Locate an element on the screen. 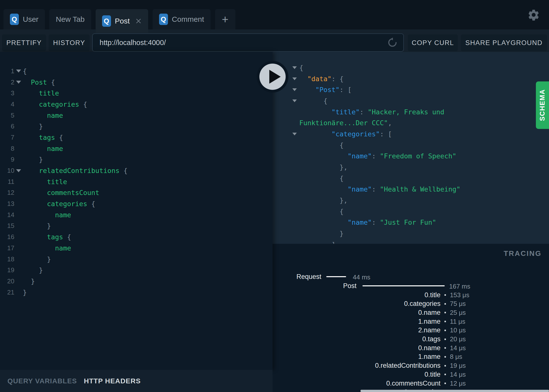  code-text: title is located at coordinates (45, 182).